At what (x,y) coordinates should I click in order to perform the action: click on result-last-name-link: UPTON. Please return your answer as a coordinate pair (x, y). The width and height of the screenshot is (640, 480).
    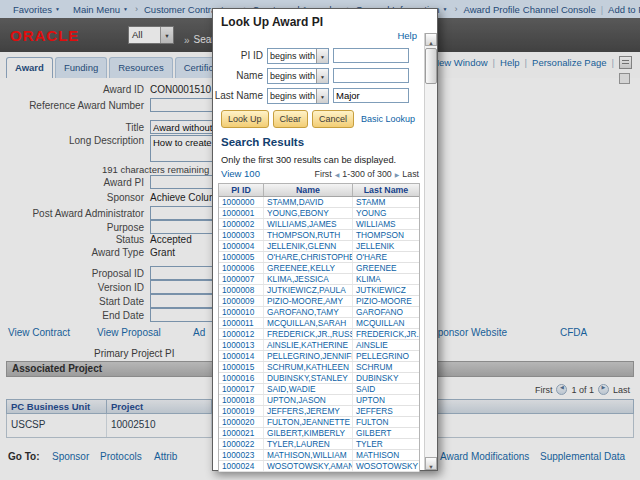
    Looking at the image, I should click on (386, 400).